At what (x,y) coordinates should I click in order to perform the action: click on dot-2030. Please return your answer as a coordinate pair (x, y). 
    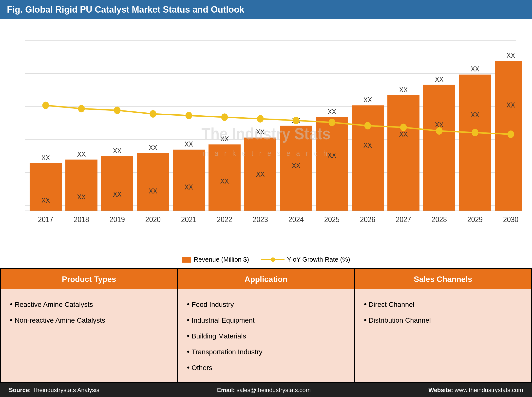
    Looking at the image, I should click on (511, 134).